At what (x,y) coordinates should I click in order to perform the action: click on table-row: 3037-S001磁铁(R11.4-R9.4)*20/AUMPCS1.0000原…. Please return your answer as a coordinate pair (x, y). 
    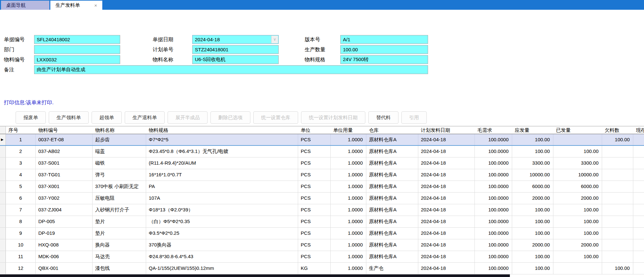
    Looking at the image, I should click on (322, 163).